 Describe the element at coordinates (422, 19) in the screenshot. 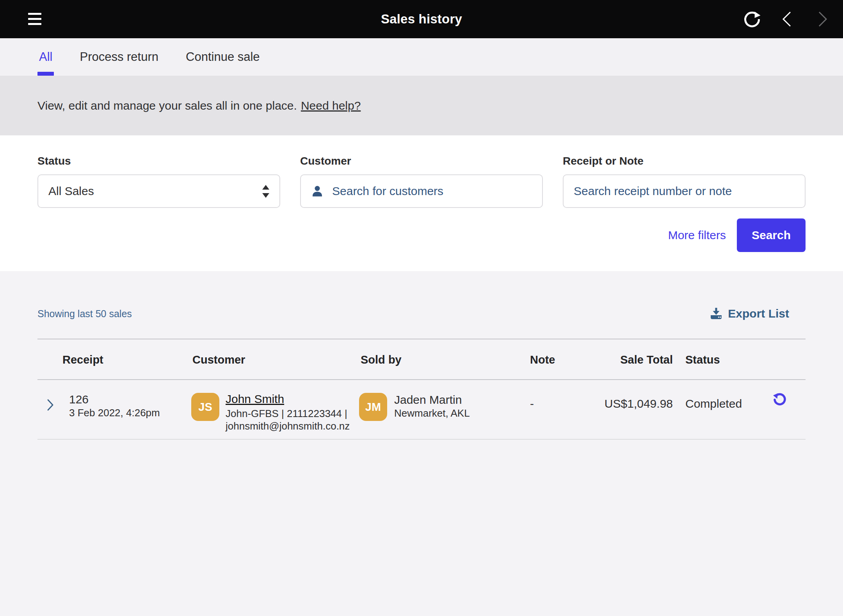

I see `page-title: Sales history` at that location.